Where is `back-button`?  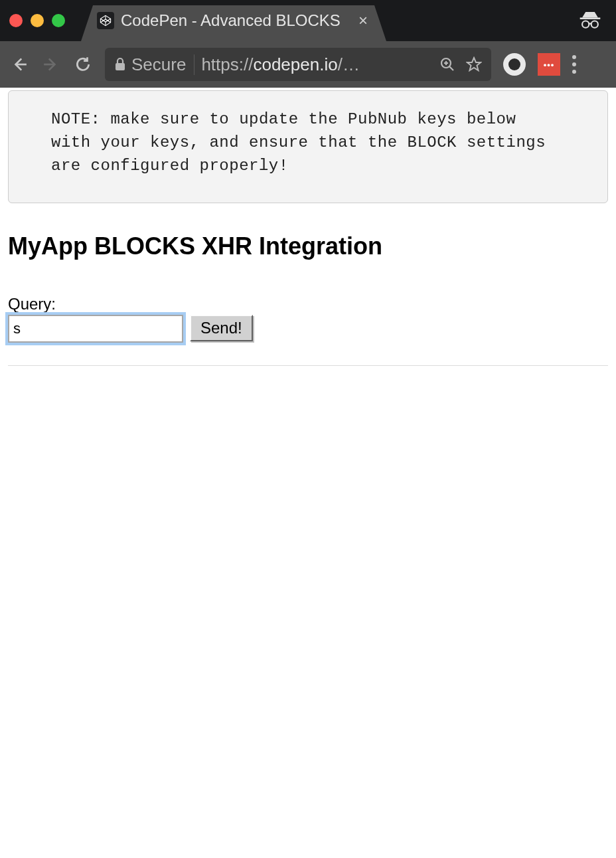 back-button is located at coordinates (19, 64).